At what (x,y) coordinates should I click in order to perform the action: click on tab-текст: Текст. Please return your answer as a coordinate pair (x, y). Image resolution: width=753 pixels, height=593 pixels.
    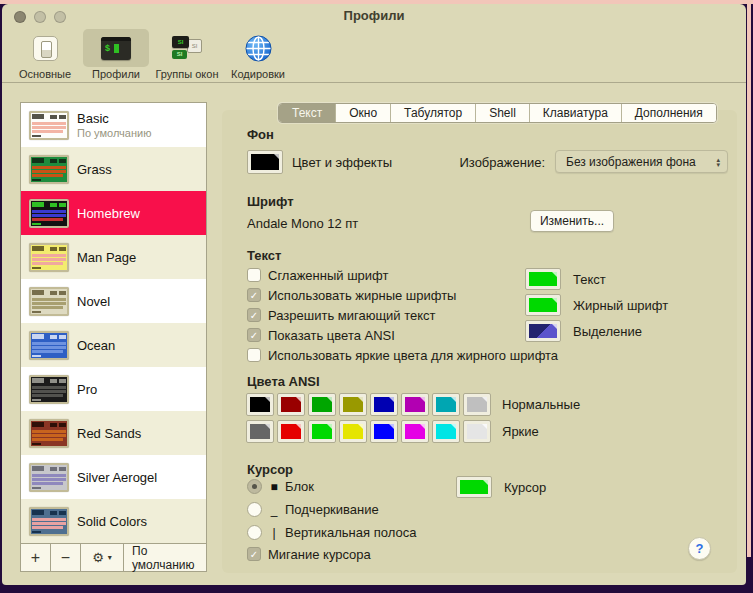
    Looking at the image, I should click on (308, 113).